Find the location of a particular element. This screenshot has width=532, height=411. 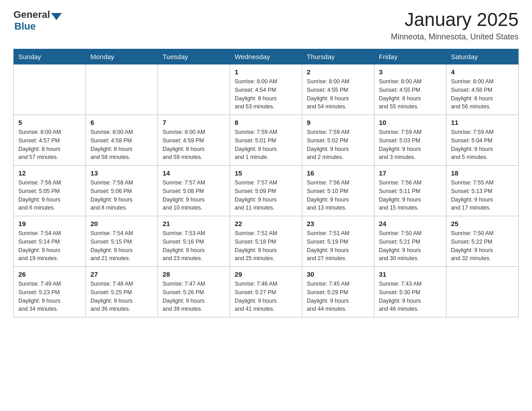

day-number: 6 is located at coordinates (122, 123).